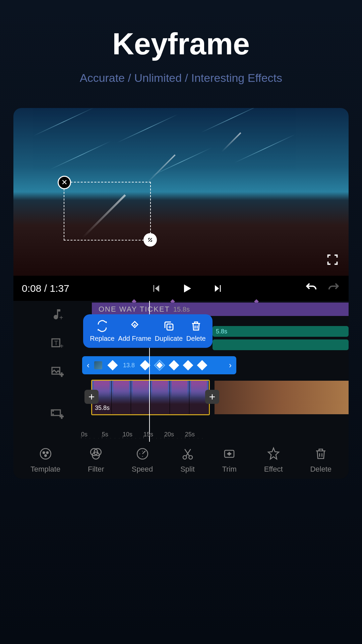 The height and width of the screenshot is (644, 362). Describe the element at coordinates (181, 288) in the screenshot. I see `playback-bar: 0:08 / 1:37` at that location.